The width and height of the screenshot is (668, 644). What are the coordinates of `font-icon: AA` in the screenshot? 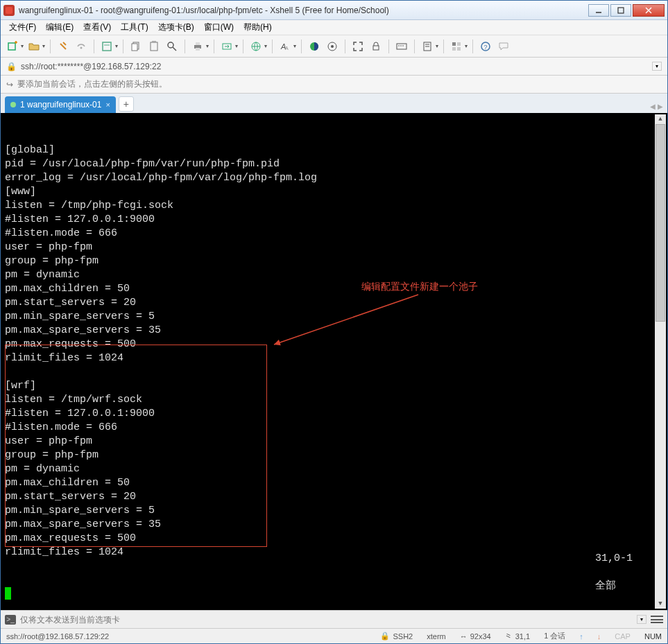 It's located at (285, 46).